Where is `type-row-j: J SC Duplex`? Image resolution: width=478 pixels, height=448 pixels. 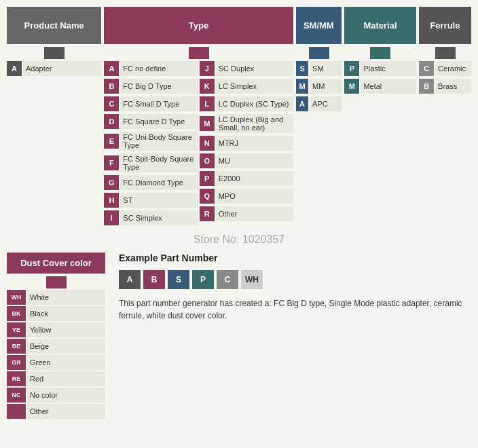
type-row-j: J SC Duplex is located at coordinates (246, 69).